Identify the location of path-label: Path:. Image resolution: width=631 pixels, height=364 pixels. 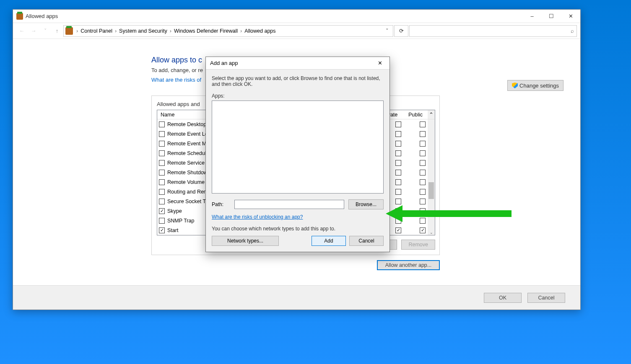
(221, 204).